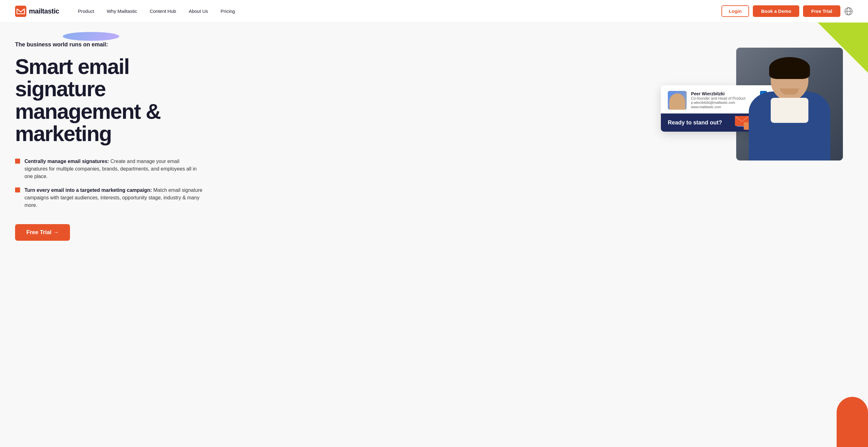  I want to click on nav-item-content: Content Hub, so click(163, 11).